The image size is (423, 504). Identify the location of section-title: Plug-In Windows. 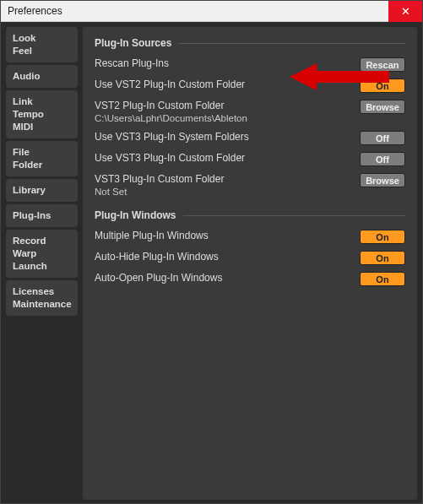
(135, 215).